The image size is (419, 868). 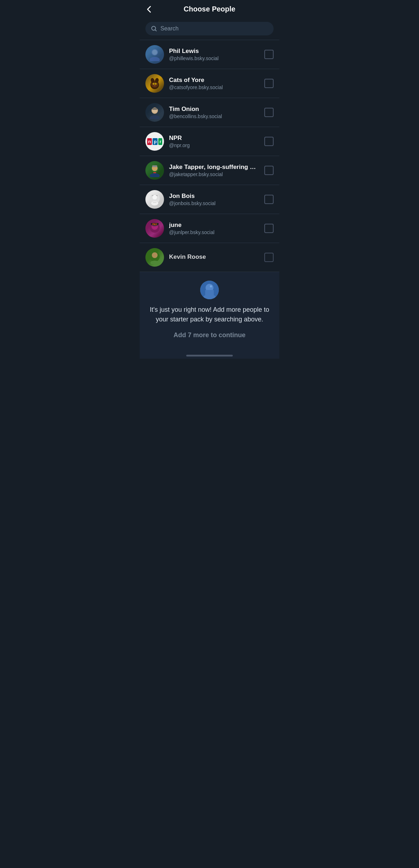 I want to click on person-name: Phil Lewis, so click(x=214, y=51).